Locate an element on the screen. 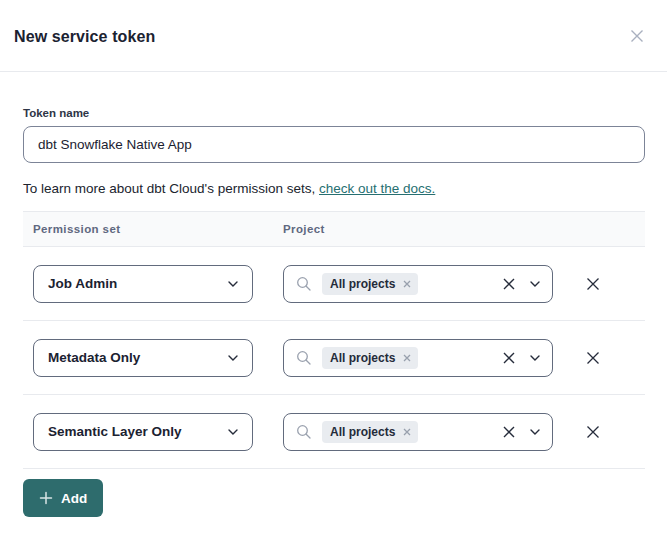 Image resolution: width=667 pixels, height=547 pixels. permission-set-select: Metadata Only is located at coordinates (143, 358).